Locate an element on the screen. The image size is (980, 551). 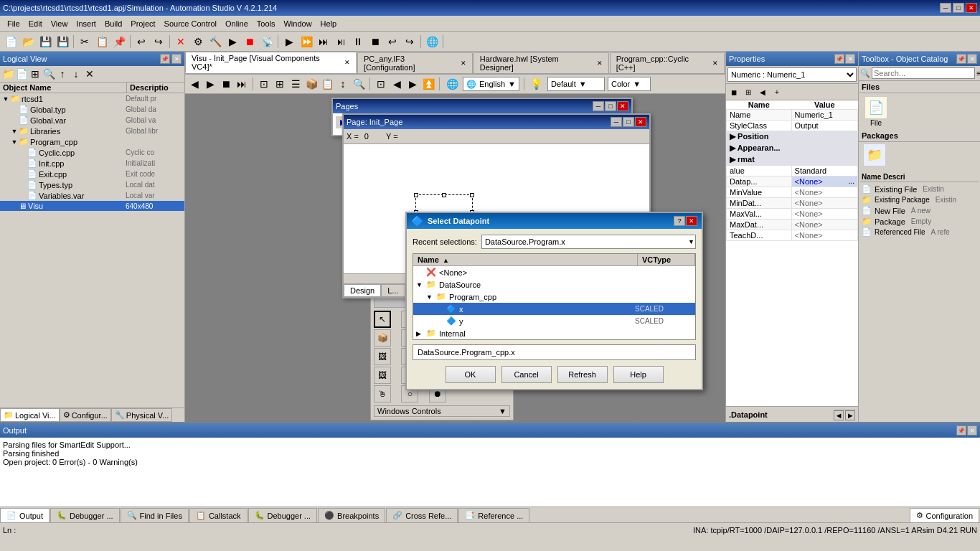
tool-image: 🖼 is located at coordinates (382, 357).